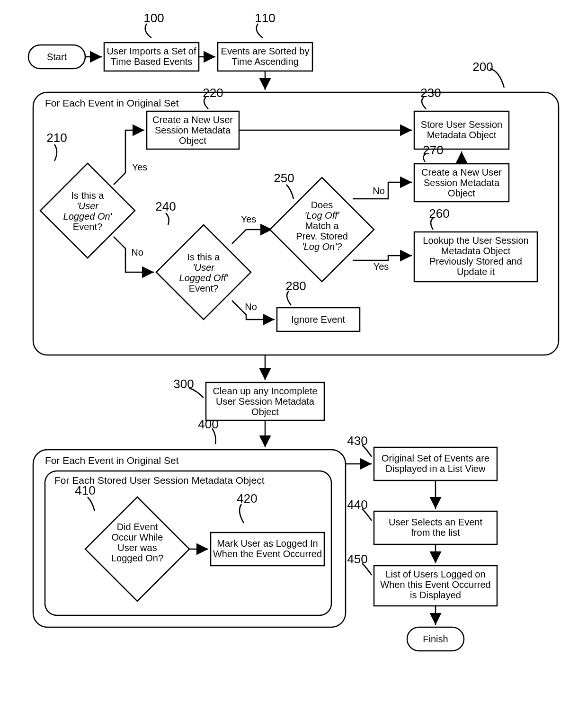 This screenshot has width=587, height=728. What do you see at coordinates (151, 62) in the screenshot?
I see `svg-text: Time Based Events` at bounding box center [151, 62].